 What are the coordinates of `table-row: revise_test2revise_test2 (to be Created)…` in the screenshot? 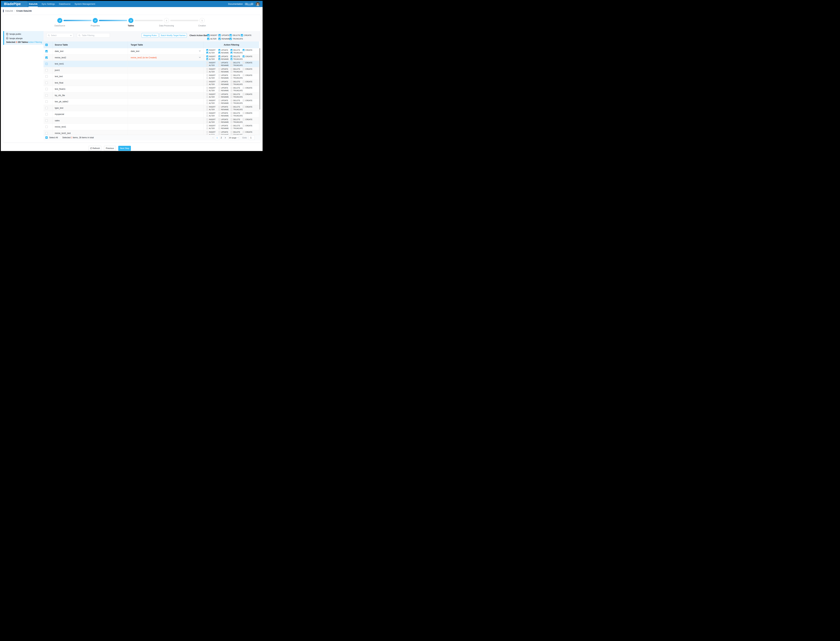 It's located at (151, 58).